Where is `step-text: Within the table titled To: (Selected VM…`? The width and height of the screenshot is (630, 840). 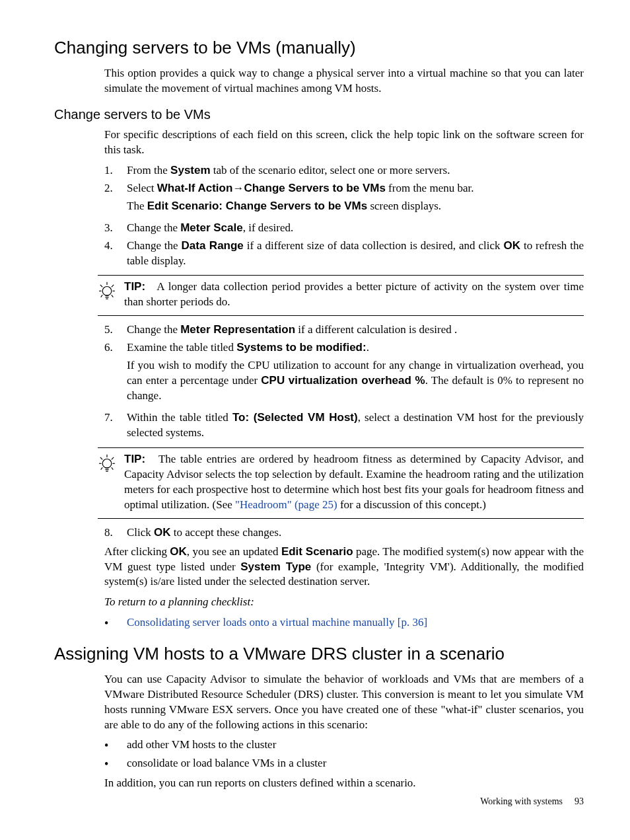
step-text: Within the table titled To: (Selected VM… is located at coordinates (355, 426).